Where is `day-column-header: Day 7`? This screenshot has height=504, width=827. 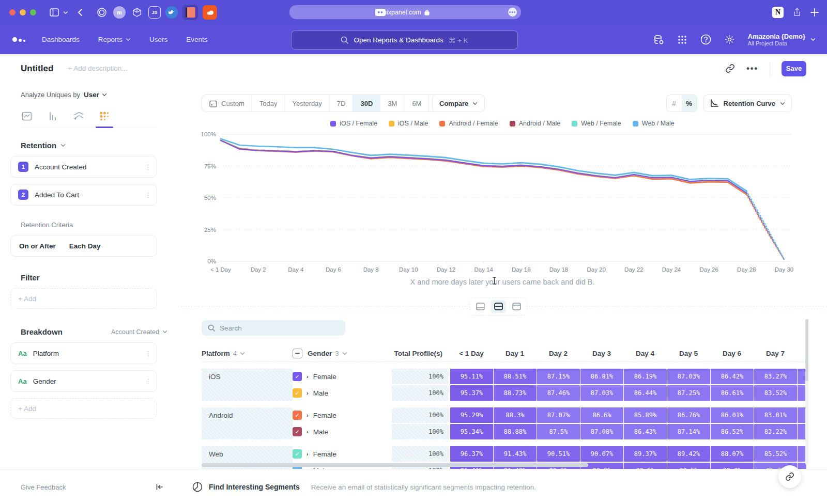 day-column-header: Day 7 is located at coordinates (775, 353).